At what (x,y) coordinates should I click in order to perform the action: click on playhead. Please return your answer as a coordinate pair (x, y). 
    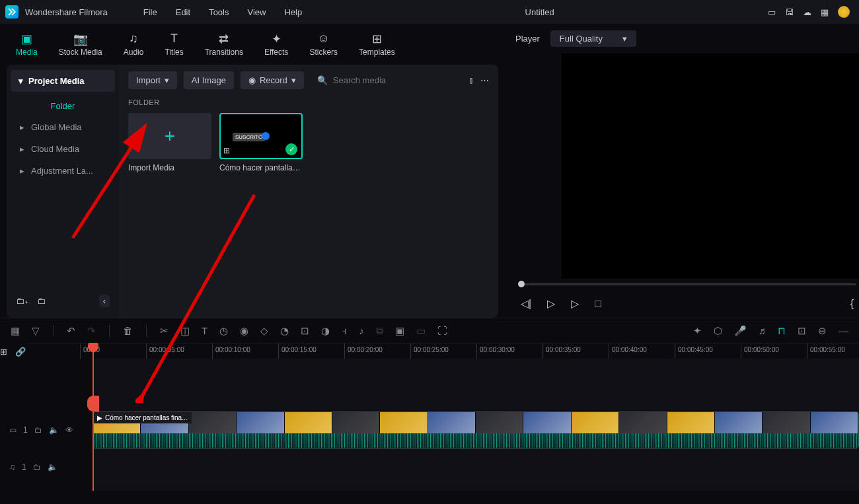
    Looking at the image, I should click on (93, 417).